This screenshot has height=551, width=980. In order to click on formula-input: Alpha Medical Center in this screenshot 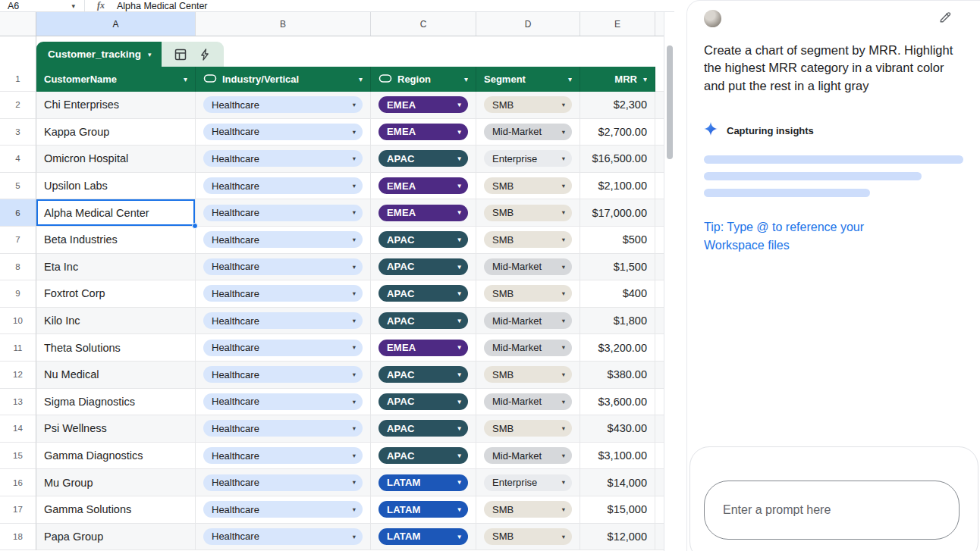, I will do `click(162, 6)`.